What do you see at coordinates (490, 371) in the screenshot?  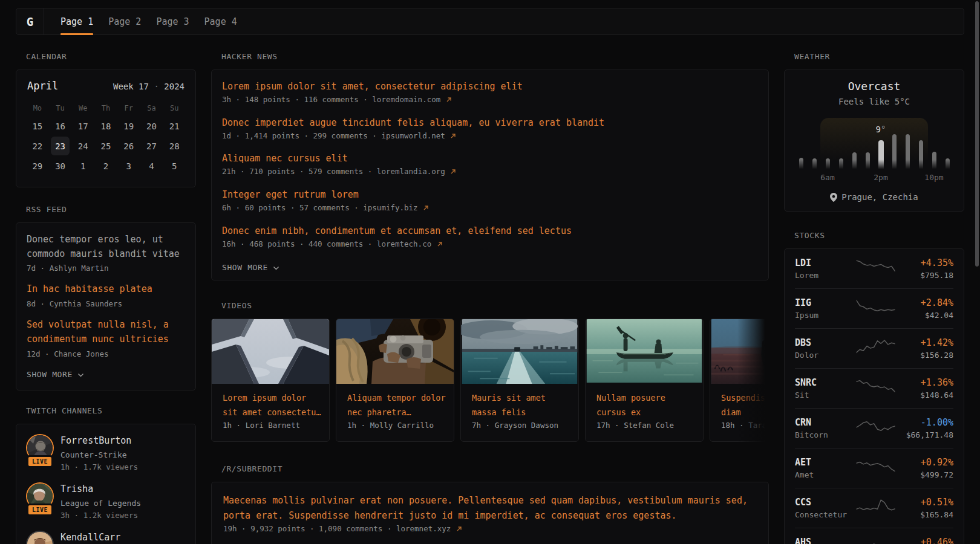 I see `videos-widget: VIDEOS` at bounding box center [490, 371].